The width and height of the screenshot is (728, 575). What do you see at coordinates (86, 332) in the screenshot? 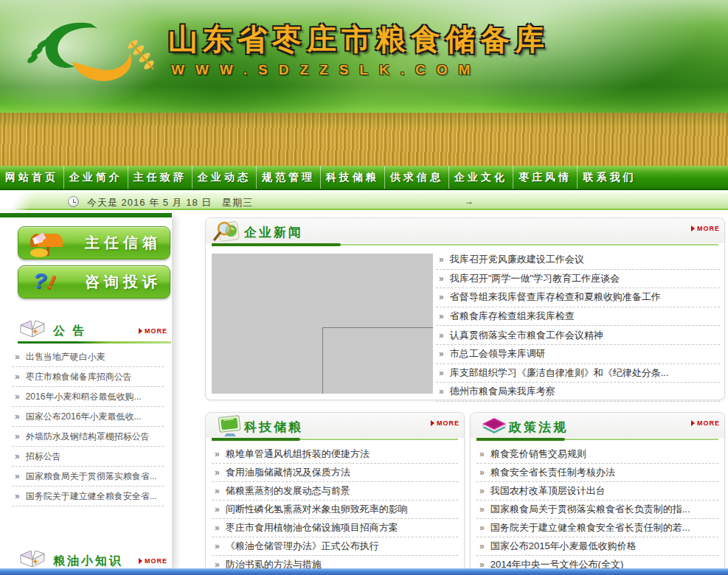
I see `notice-section-header: 公 告 MORE` at bounding box center [86, 332].